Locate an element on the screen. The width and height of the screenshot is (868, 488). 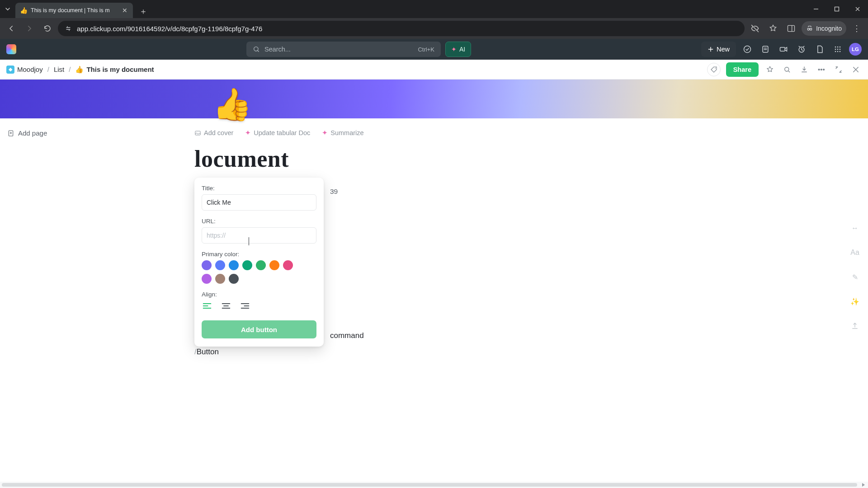
add-button-submit: Add button is located at coordinates (259, 329).